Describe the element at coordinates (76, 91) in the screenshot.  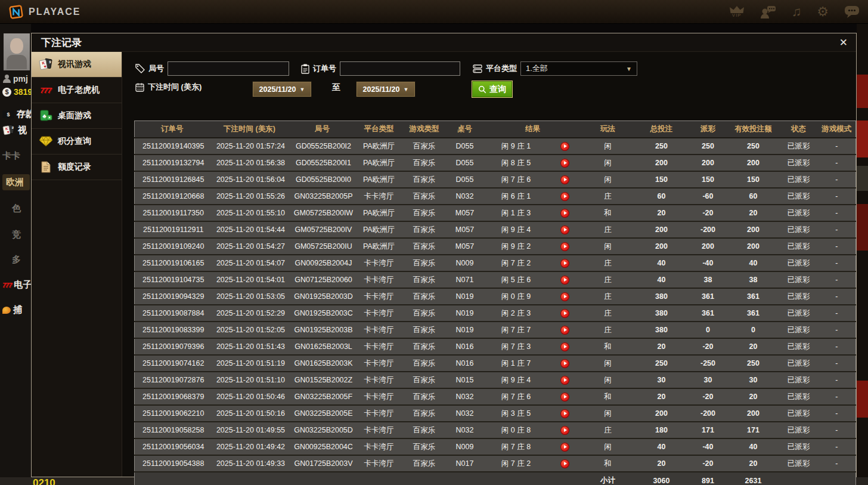
I see `sidebar-item-slots: 777 电子老虎机` at that location.